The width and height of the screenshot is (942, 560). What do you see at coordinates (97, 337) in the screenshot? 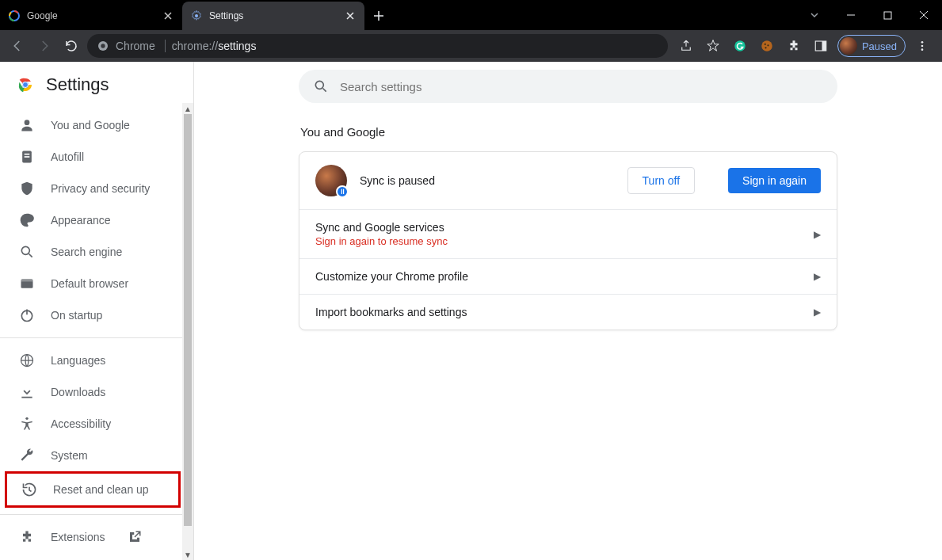
I see `divider` at bounding box center [97, 337].